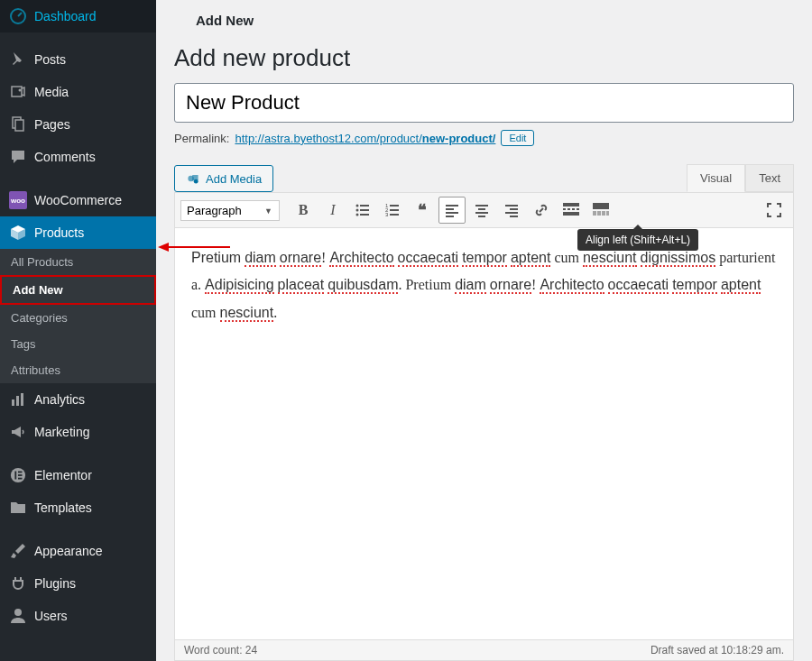 This screenshot has height=661, width=812. What do you see at coordinates (716, 179) in the screenshot?
I see `tab-visual: Visual` at bounding box center [716, 179].